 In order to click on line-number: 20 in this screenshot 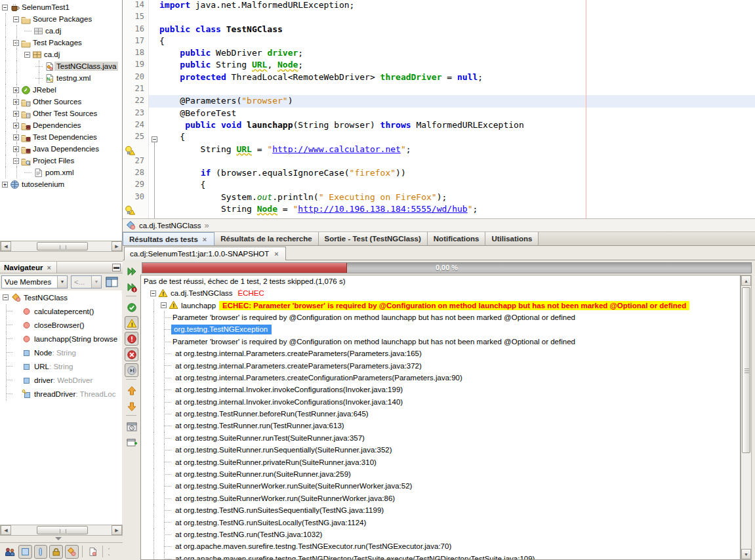, I will do `click(135, 78)`.